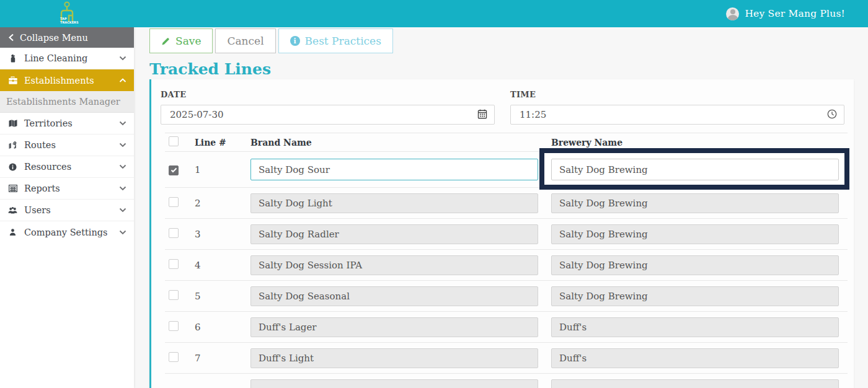 The width and height of the screenshot is (868, 388). I want to click on sidebar-item-label: Resources, so click(68, 167).